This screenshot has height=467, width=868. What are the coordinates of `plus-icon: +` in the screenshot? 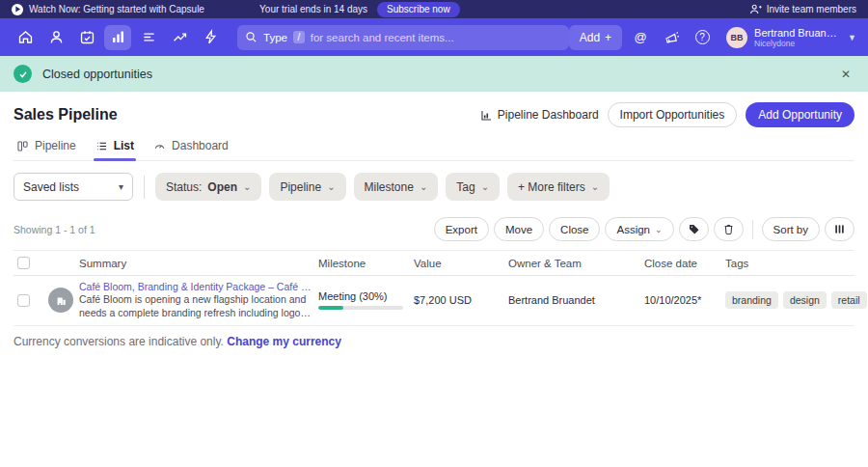 It's located at (608, 38).